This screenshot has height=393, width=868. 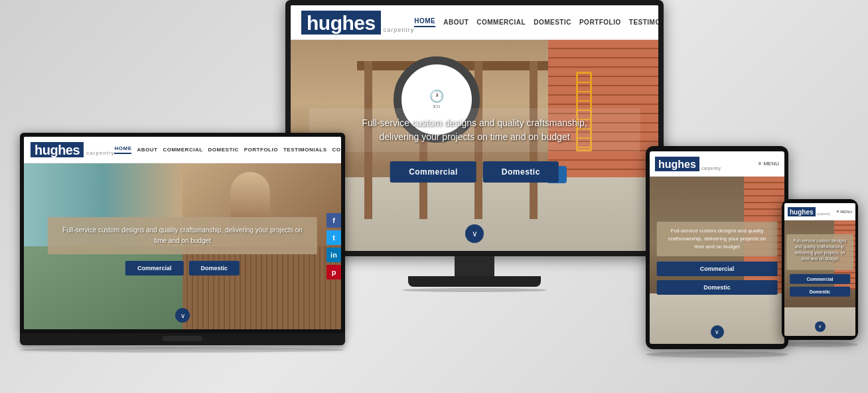 I want to click on tablet: hughes carpentry ≡ MENU, so click(x=717, y=252).